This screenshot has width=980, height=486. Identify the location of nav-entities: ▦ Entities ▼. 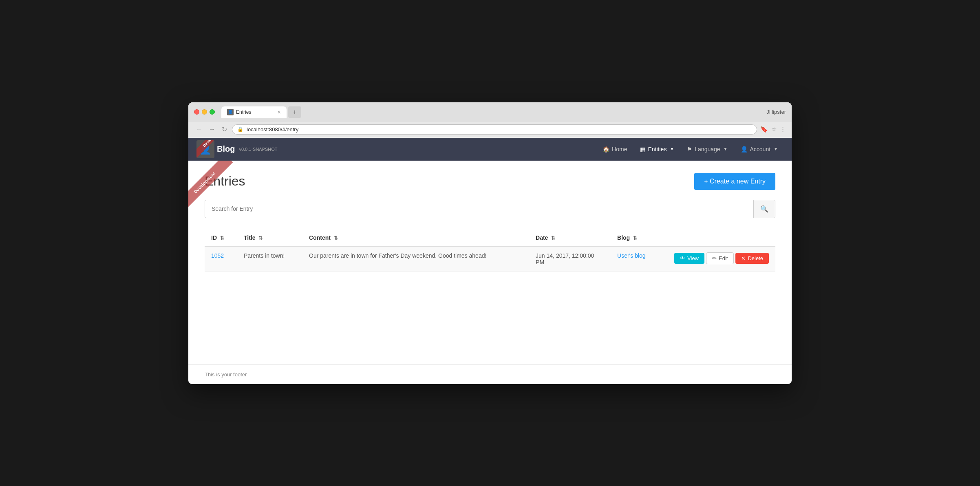
(657, 149).